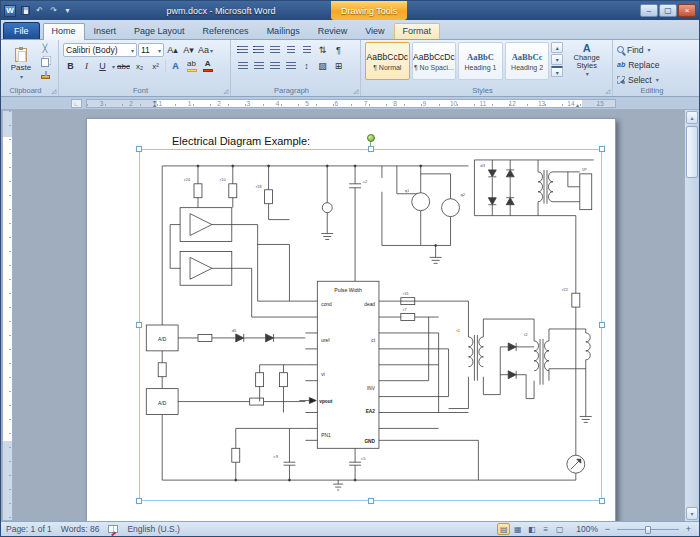 This screenshot has height=537, width=700. I want to click on tab-view: View, so click(374, 31).